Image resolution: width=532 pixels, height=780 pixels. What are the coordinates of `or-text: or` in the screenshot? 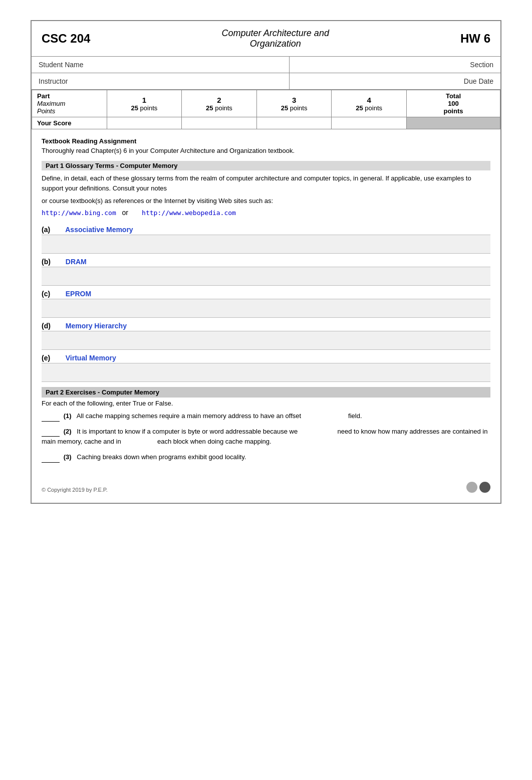 It's located at (125, 213).